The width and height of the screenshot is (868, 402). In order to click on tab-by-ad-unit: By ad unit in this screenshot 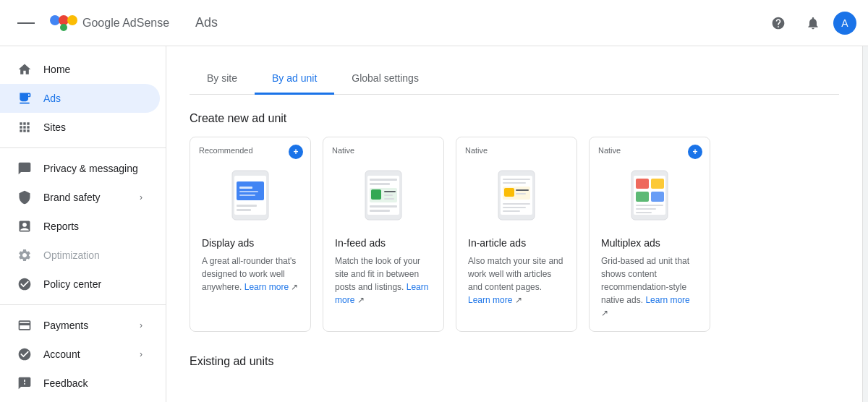, I will do `click(294, 80)`.